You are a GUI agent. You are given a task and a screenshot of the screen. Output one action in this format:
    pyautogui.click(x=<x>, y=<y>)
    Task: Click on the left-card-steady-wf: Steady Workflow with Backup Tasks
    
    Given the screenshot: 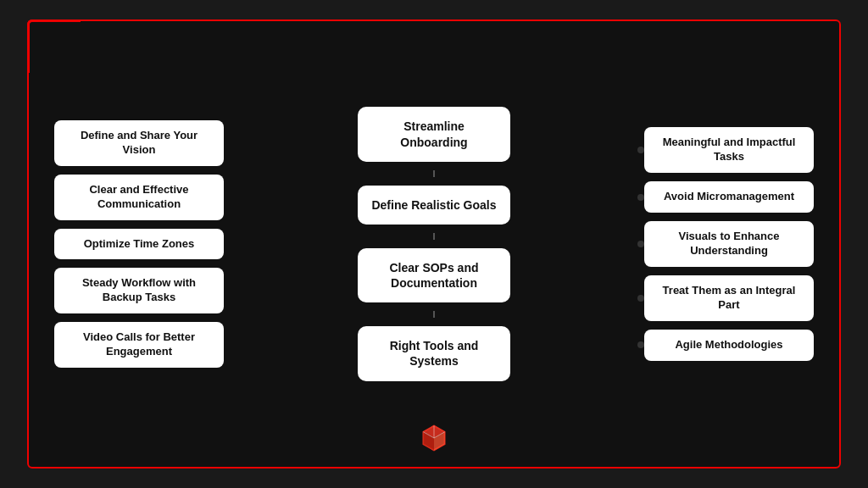 What is the action you would take?
    pyautogui.click(x=139, y=291)
    